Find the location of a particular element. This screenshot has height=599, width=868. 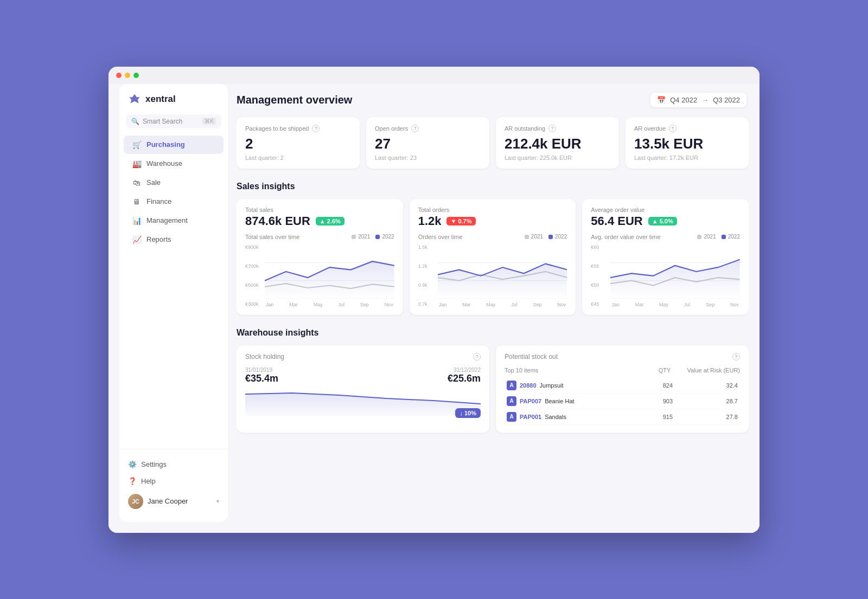

item-value: 32.4 is located at coordinates (707, 385).